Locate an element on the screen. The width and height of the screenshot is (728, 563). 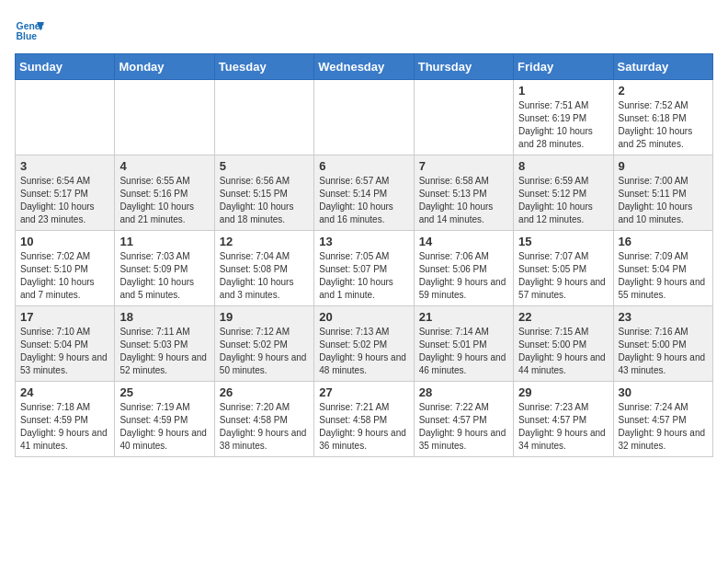
calendar-cell: 17Sunrise: 7:10 AM Sunset: 5:04 PM Dayli… is located at coordinates (65, 344).